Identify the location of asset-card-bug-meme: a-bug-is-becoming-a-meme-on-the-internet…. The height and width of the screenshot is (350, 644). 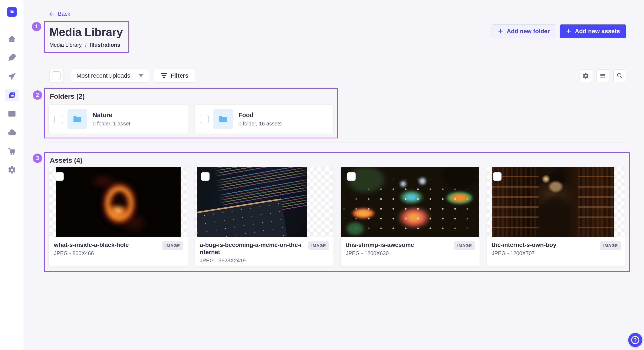
(264, 217).